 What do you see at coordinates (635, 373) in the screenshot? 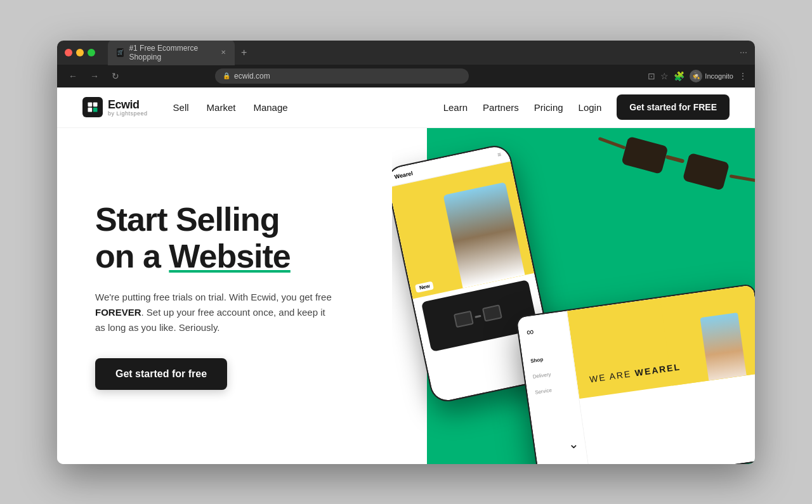
I see `tablet-we-are-text: WE ARE WEAREL` at bounding box center [635, 373].